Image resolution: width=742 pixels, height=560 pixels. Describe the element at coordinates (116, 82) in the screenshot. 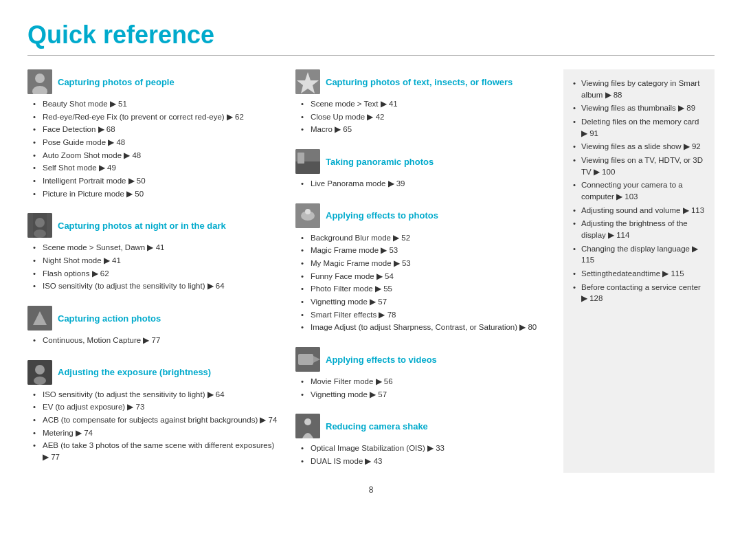

I see `section-title-people: Capturing photos of people` at that location.